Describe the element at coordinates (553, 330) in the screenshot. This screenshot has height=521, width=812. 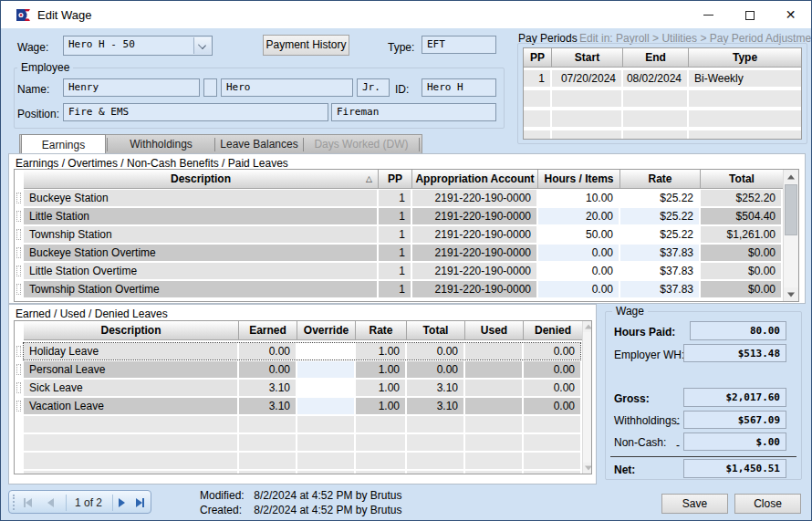
I see `leaves-header-denied: Denied` at that location.